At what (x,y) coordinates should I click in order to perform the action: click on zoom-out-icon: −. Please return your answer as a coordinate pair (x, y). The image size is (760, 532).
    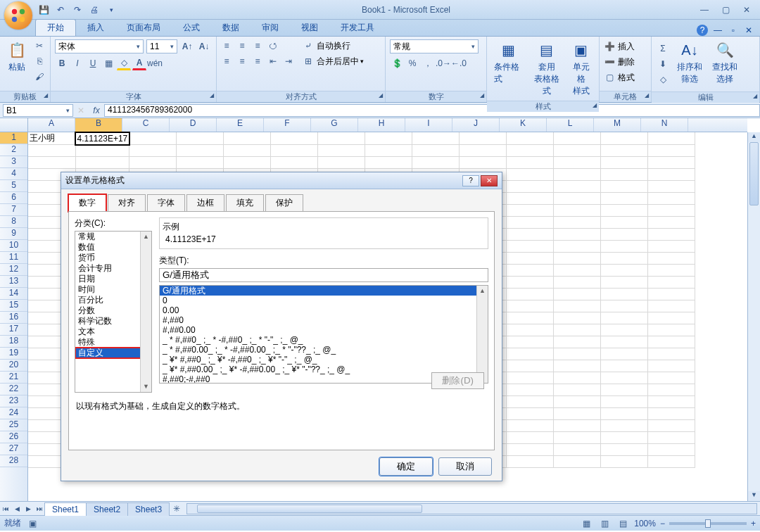
    Looking at the image, I should click on (663, 524).